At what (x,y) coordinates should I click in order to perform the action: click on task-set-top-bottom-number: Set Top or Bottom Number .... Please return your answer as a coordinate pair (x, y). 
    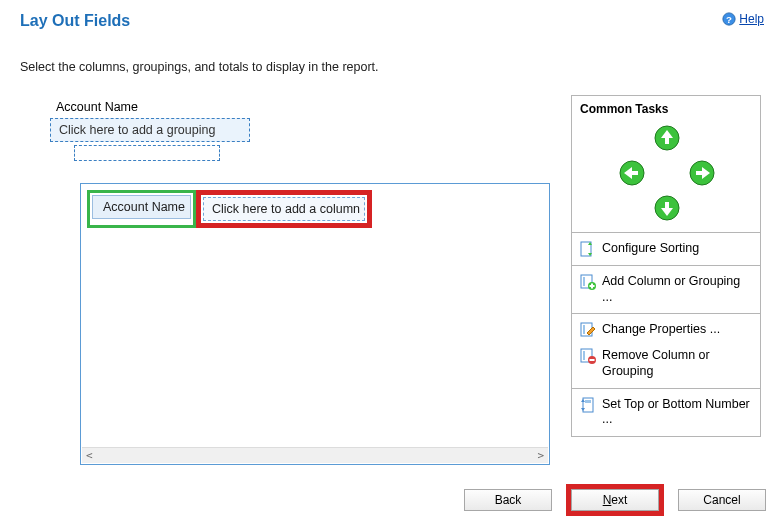
    Looking at the image, I should click on (666, 412).